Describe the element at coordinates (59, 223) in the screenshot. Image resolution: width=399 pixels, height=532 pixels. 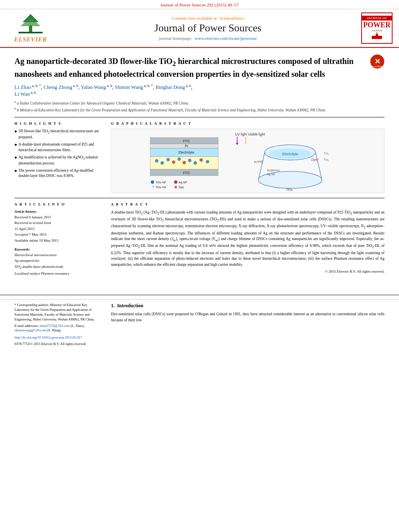
I see `received-revised-label: Received in revised form` at that location.